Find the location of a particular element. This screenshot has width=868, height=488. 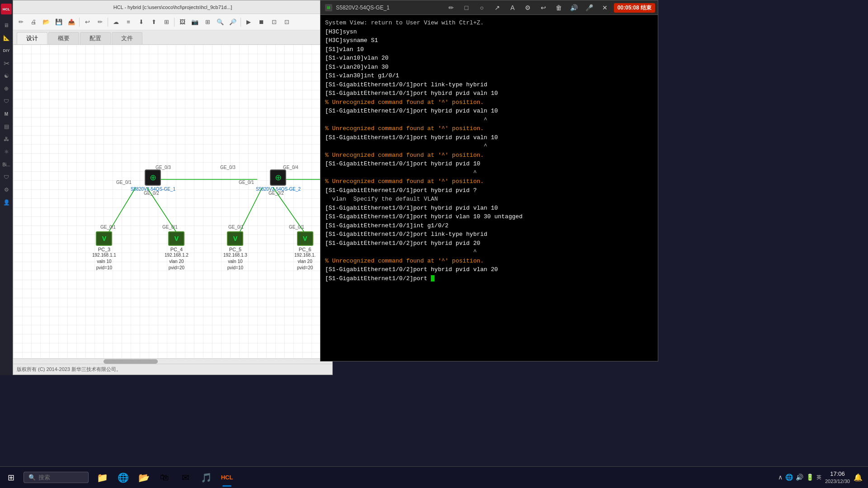

tab-config: 配置 is located at coordinates (95, 38).